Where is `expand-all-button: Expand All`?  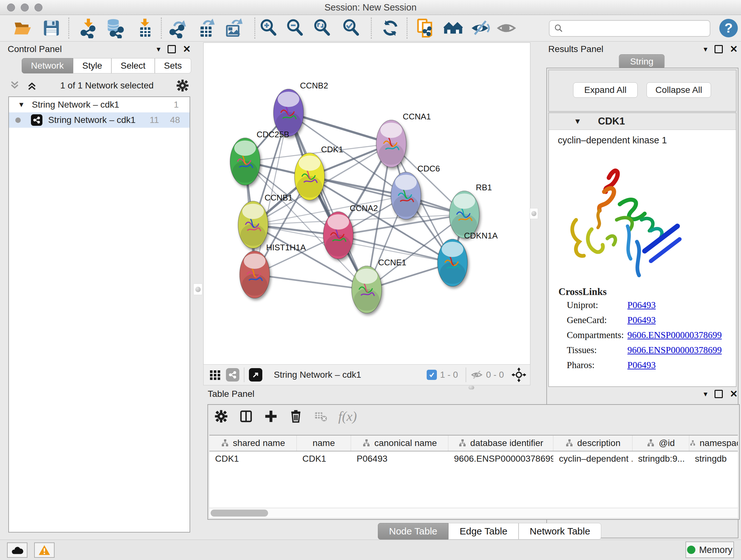 expand-all-button: Expand All is located at coordinates (605, 90).